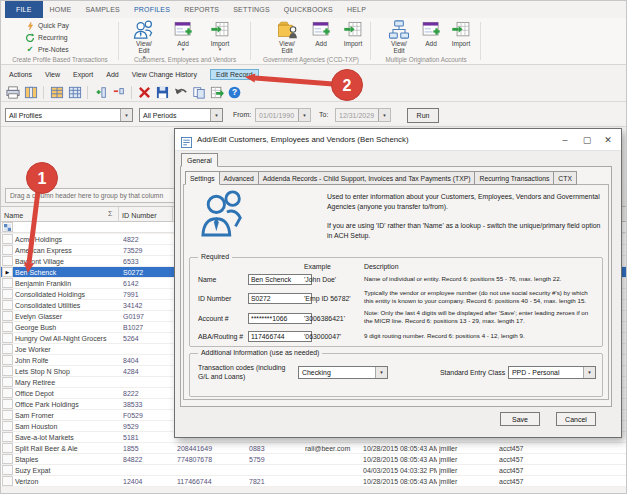 The image size is (627, 494). Describe the element at coordinates (83, 74) in the screenshot. I see `menu-export: Export` at that location.